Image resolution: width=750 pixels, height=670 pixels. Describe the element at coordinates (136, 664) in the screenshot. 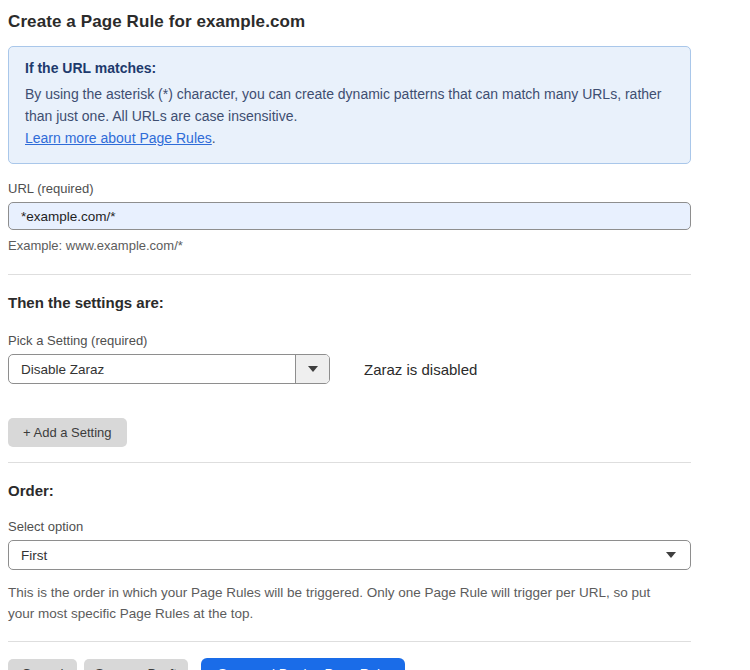

I see `save-as-draft-button: Save as Draft` at that location.